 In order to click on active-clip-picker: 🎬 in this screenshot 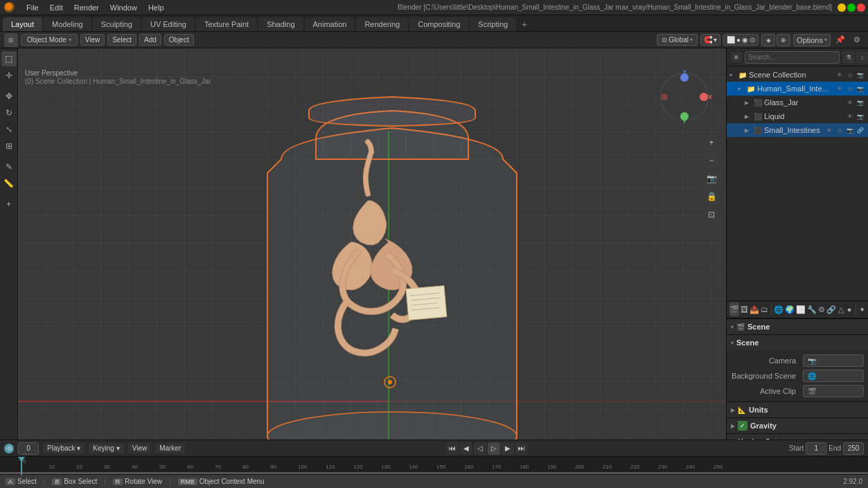, I will do `click(833, 391)`.